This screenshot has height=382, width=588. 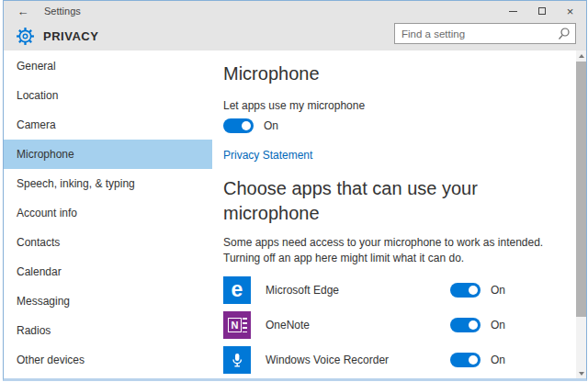 What do you see at coordinates (542, 11) in the screenshot?
I see `window-controls: ×` at bounding box center [542, 11].